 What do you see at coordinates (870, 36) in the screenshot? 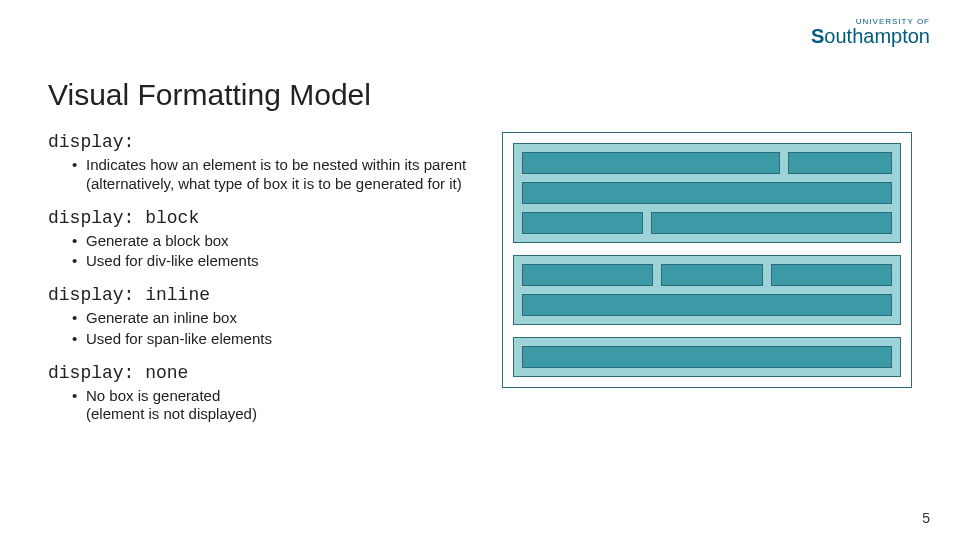
I see `logo-name: Southampton` at bounding box center [870, 36].